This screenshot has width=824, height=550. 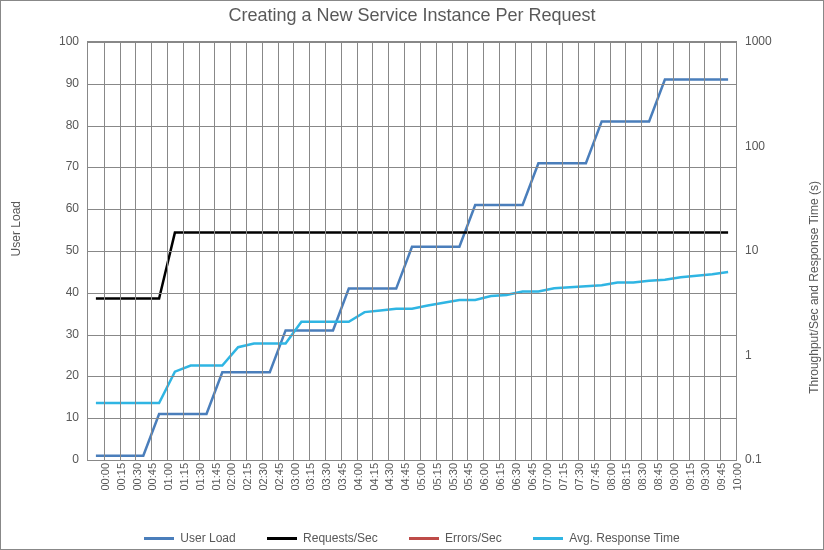 What do you see at coordinates (814, 288) in the screenshot?
I see `y2-axis-label: Throughput/Sec and Response Time (s)` at bounding box center [814, 288].